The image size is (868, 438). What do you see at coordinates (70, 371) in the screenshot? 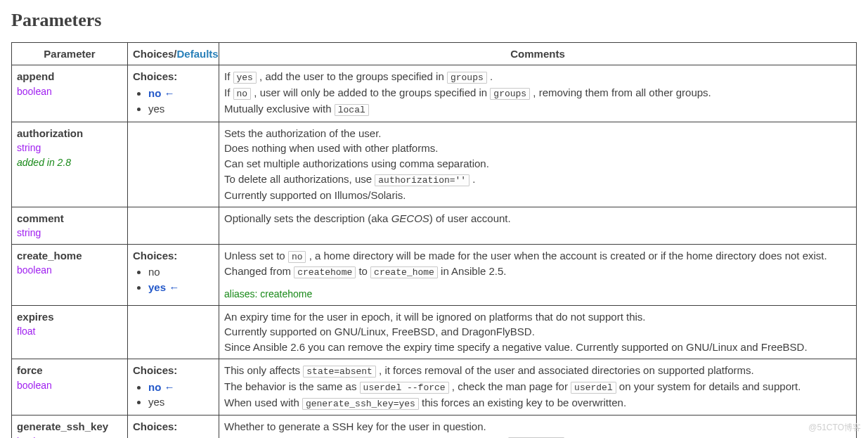
I see `param-name-force: force` at bounding box center [70, 371].